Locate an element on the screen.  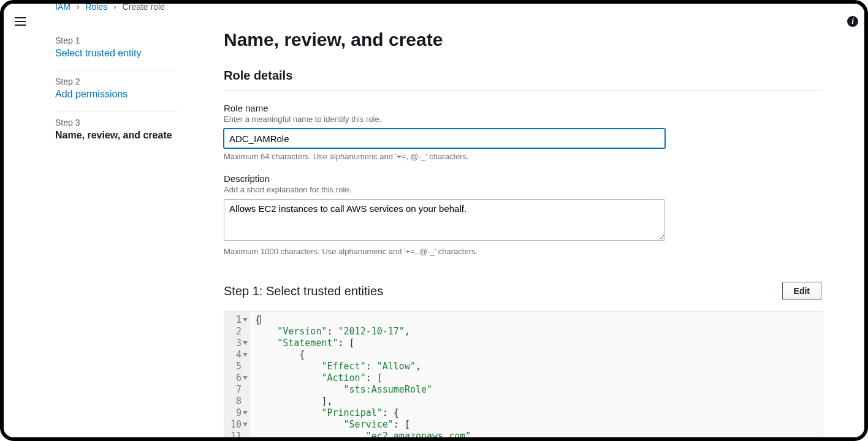
role-name-label: Role name is located at coordinates (447, 108).